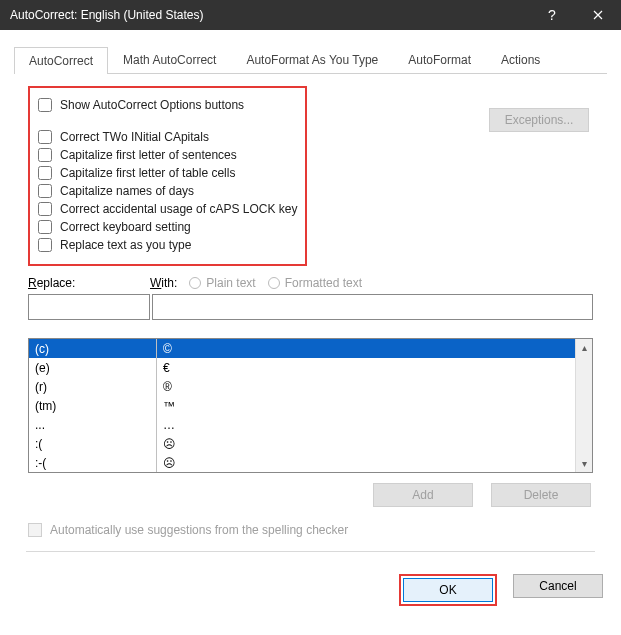 This screenshot has height=635, width=621. What do you see at coordinates (324, 283) in the screenshot?
I see `formatted-text-label: Formatted text` at bounding box center [324, 283].